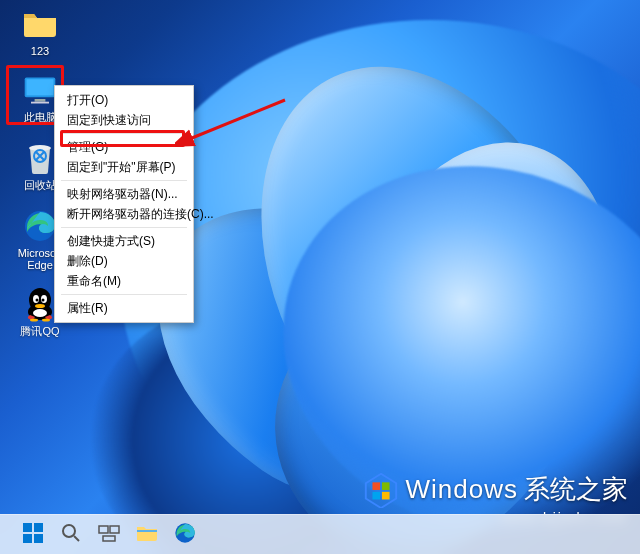  What do you see at coordinates (381, 489) in the screenshot?
I see `watermark-logo-icon` at bounding box center [381, 489].